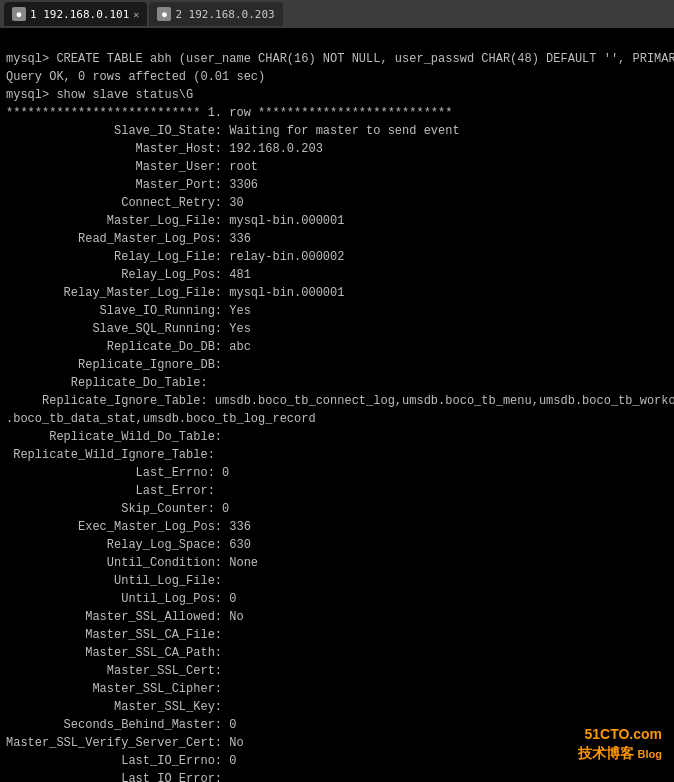 This screenshot has height=782, width=674. I want to click on terminal-line: Master_User: root, so click(337, 167).